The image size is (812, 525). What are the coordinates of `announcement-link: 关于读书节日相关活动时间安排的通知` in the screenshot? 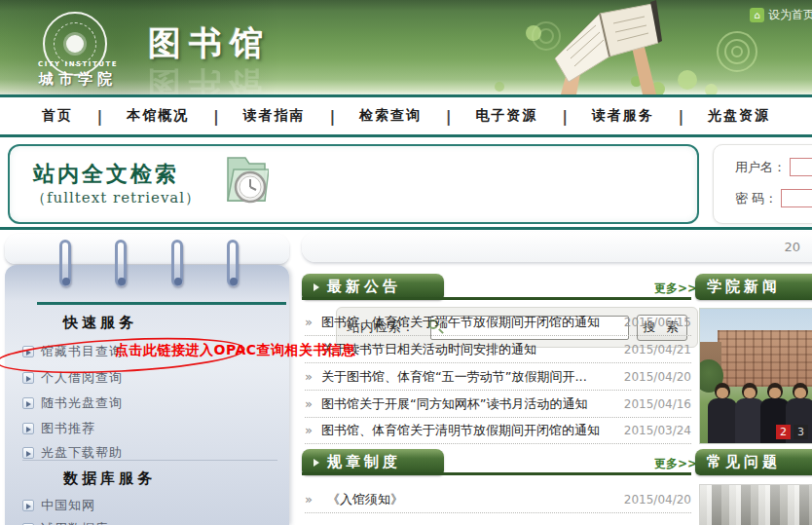 It's located at (469, 350).